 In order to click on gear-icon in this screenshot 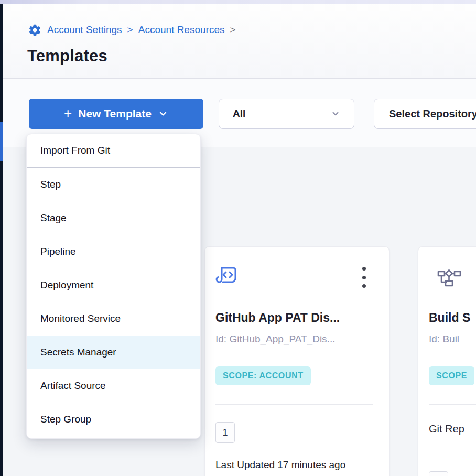, I will do `click(35, 30)`.